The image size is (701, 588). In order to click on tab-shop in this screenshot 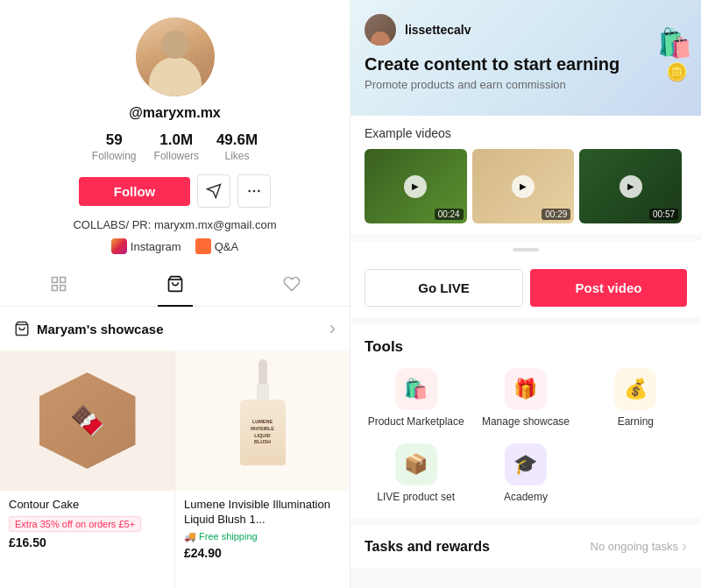, I will do `click(175, 286)`.